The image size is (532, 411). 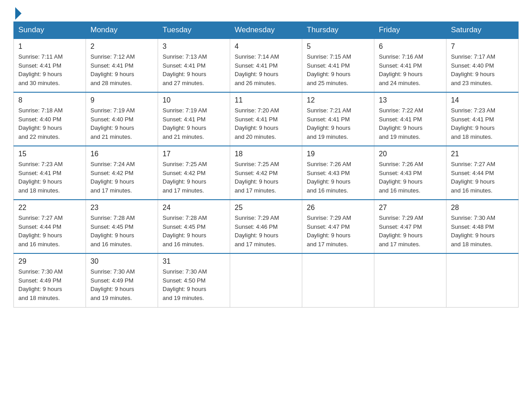 I want to click on table-row: 21 Sunrise: 7:27 AM Sunset: 4:44 PM Dayl…, so click(x=483, y=173).